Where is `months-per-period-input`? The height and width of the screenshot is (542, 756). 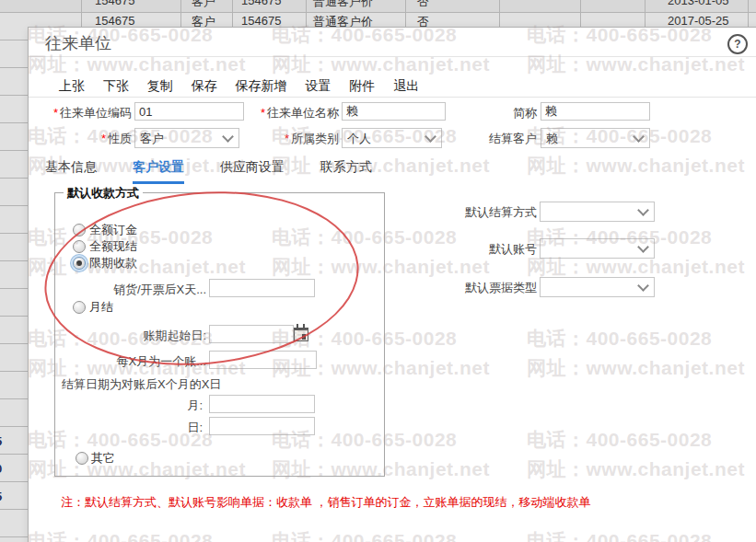
months-per-period-input is located at coordinates (263, 360).